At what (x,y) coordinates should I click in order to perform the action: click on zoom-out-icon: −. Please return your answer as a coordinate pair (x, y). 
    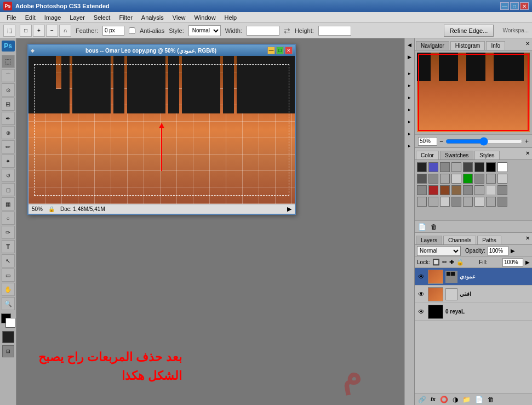
    Looking at the image, I should click on (442, 141).